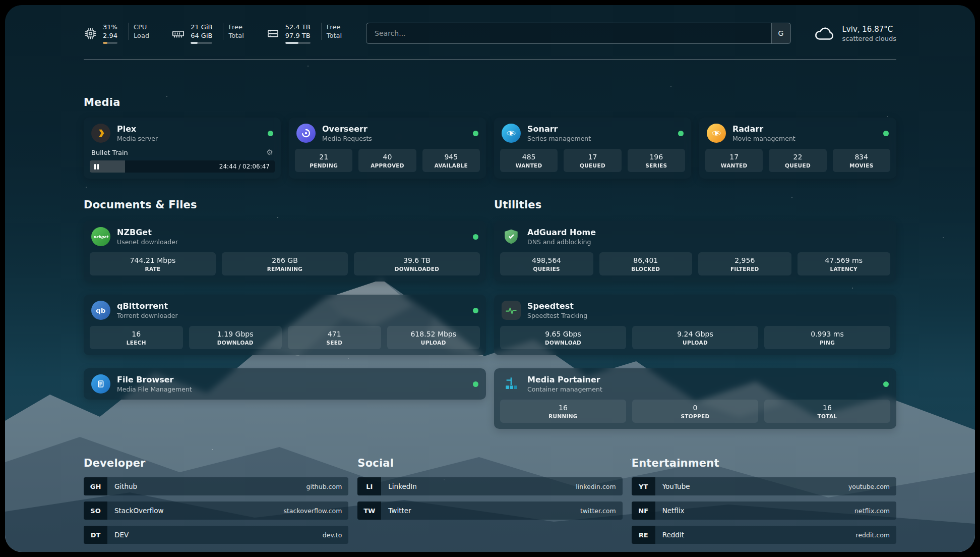  Describe the element at coordinates (325, 486) in the screenshot. I see `bookmark-url: github.com` at that location.